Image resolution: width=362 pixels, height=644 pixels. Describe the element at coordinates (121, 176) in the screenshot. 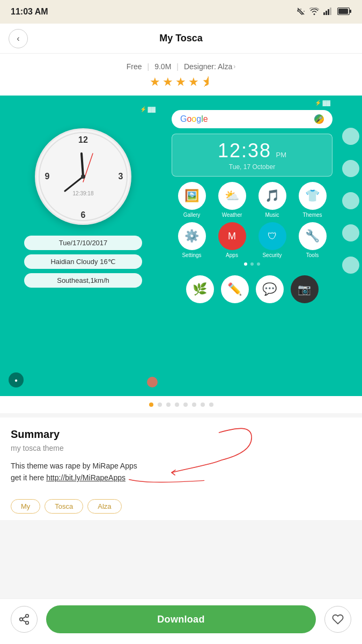

I see `svg-text: 3` at that location.